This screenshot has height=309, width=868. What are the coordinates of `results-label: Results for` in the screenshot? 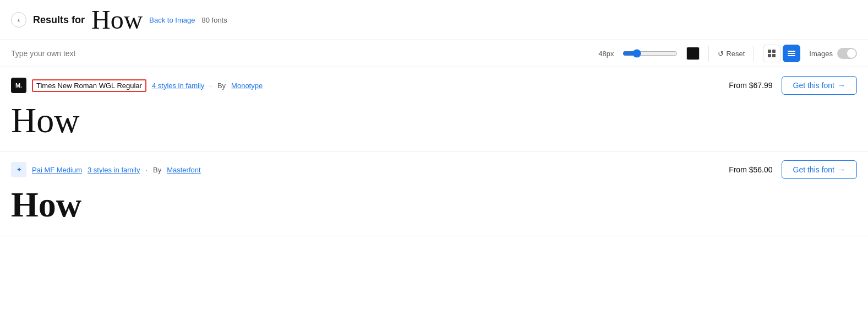 It's located at (59, 20).